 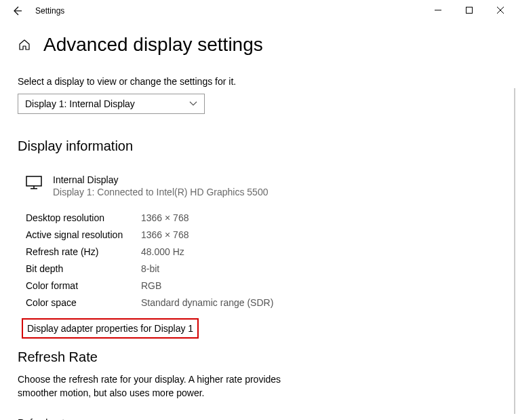 What do you see at coordinates (271, 186) in the screenshot?
I see `monitor-summary: Internal Display Display 1: Connected to…` at bounding box center [271, 186].